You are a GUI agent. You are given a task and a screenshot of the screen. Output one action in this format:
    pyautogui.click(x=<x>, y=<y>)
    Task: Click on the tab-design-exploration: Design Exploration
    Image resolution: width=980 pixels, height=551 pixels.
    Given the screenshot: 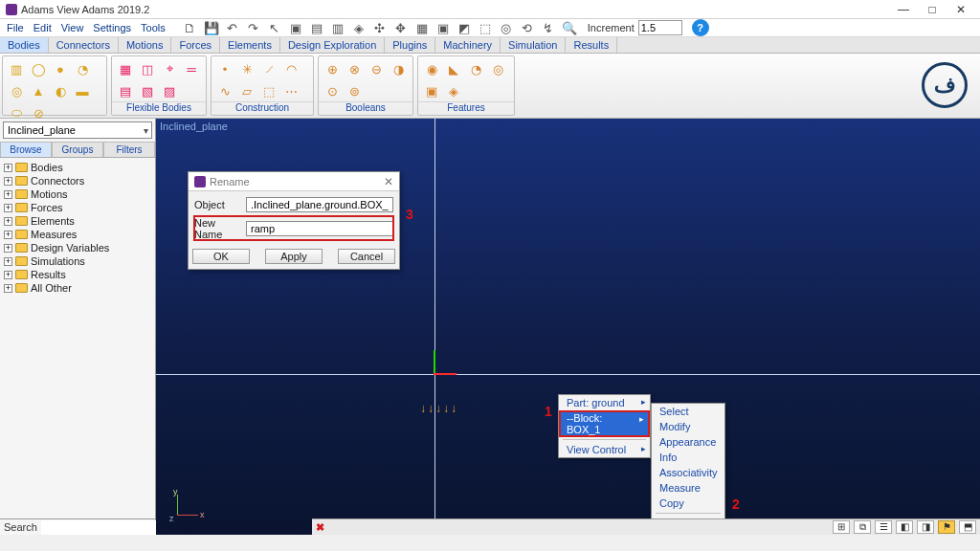 What is the action you would take?
    pyautogui.click(x=333, y=45)
    